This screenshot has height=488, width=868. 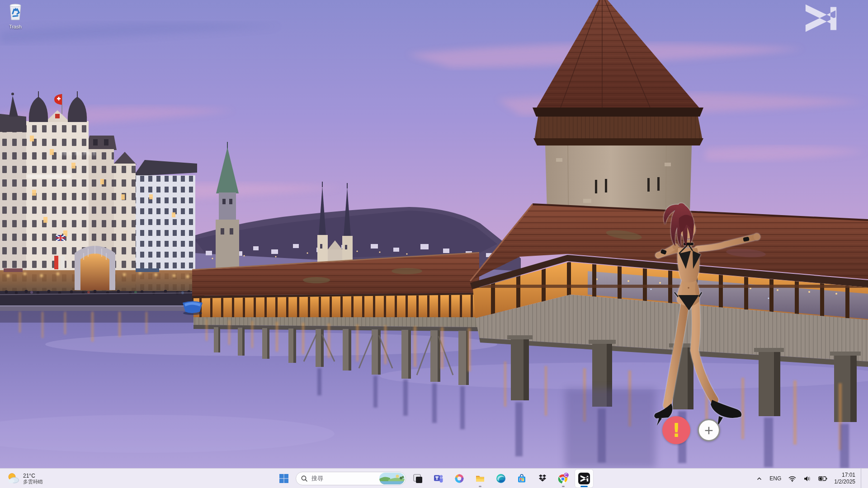 What do you see at coordinates (792, 479) in the screenshot?
I see `network-wifi-button` at bounding box center [792, 479].